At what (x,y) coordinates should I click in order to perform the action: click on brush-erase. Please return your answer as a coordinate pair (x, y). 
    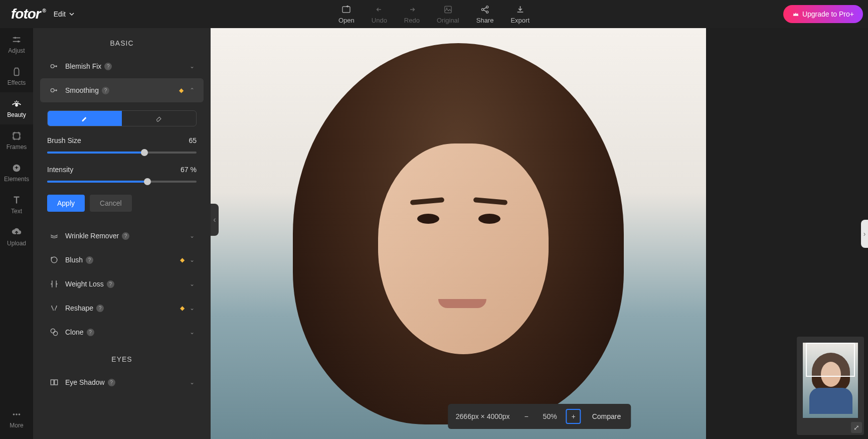
    Looking at the image, I should click on (159, 118).